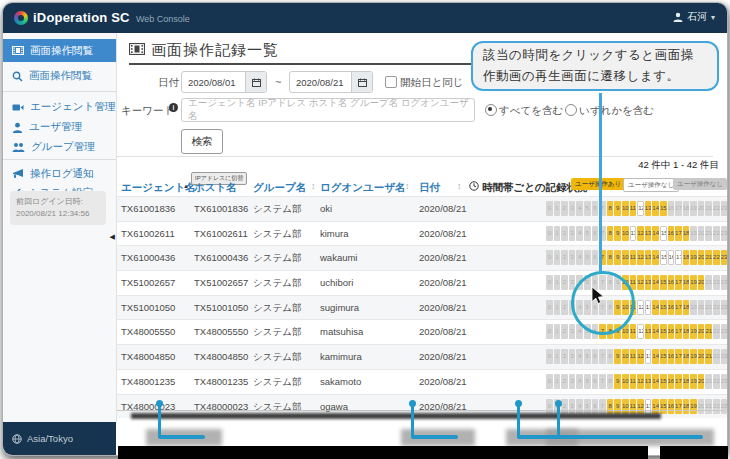  I want to click on sidebar-item-screen-ops-search: 画面操作閲覧, so click(60, 76).